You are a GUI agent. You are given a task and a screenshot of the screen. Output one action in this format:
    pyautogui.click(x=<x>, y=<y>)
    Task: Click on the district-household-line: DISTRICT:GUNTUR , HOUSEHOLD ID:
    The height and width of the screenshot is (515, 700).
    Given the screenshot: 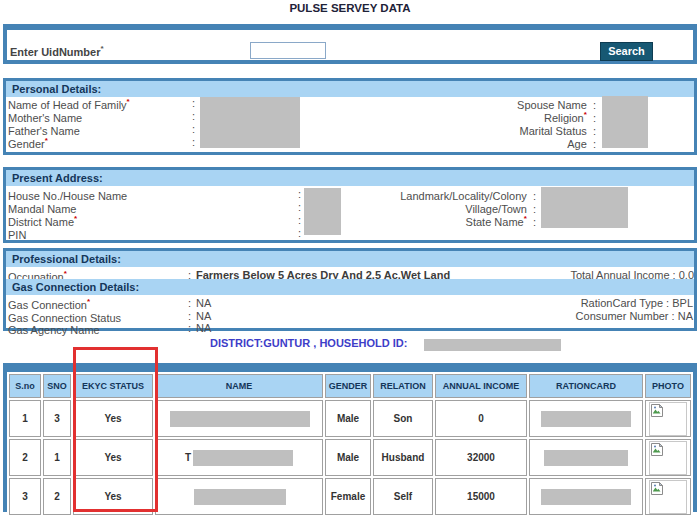 What is the action you would take?
    pyautogui.click(x=308, y=343)
    